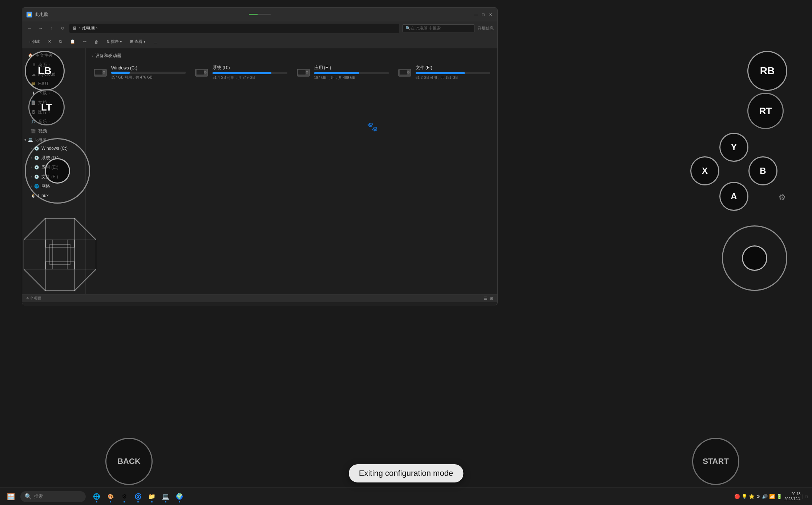 The height and width of the screenshot is (505, 812). What do you see at coordinates (33, 131) in the screenshot?
I see `video-icon: 🎬` at bounding box center [33, 131].